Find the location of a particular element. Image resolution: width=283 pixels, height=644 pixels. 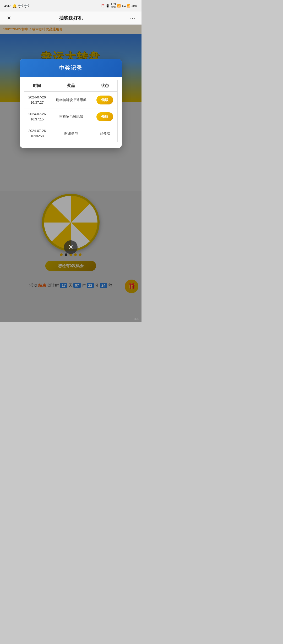

more-icon: ⋯ is located at coordinates (133, 18).